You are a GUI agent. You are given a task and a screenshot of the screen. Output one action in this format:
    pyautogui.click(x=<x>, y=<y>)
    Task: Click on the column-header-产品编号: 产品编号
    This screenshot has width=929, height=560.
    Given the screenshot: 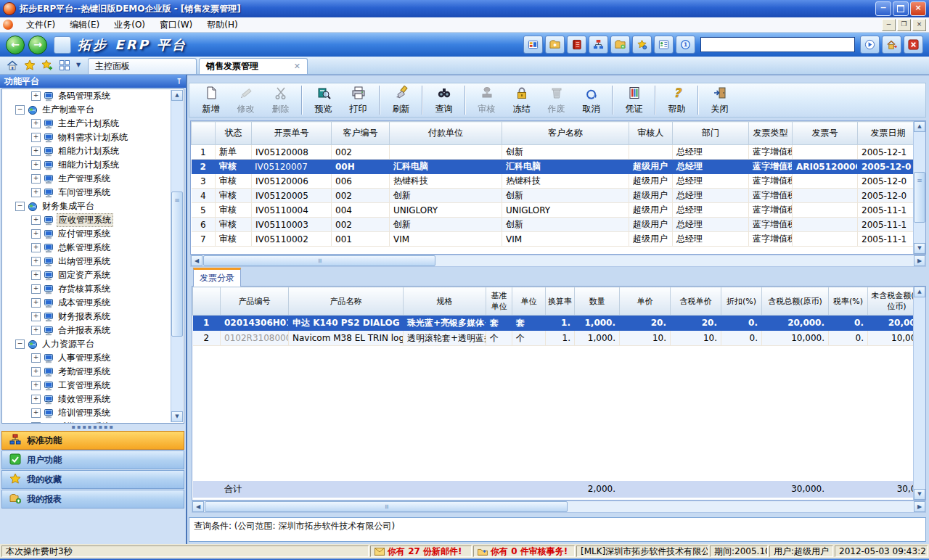 What is the action you would take?
    pyautogui.click(x=255, y=302)
    